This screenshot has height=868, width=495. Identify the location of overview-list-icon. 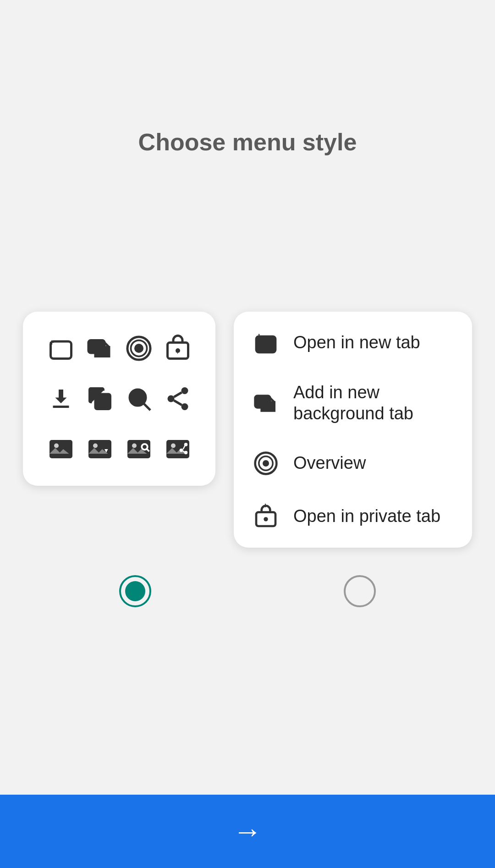
(266, 463).